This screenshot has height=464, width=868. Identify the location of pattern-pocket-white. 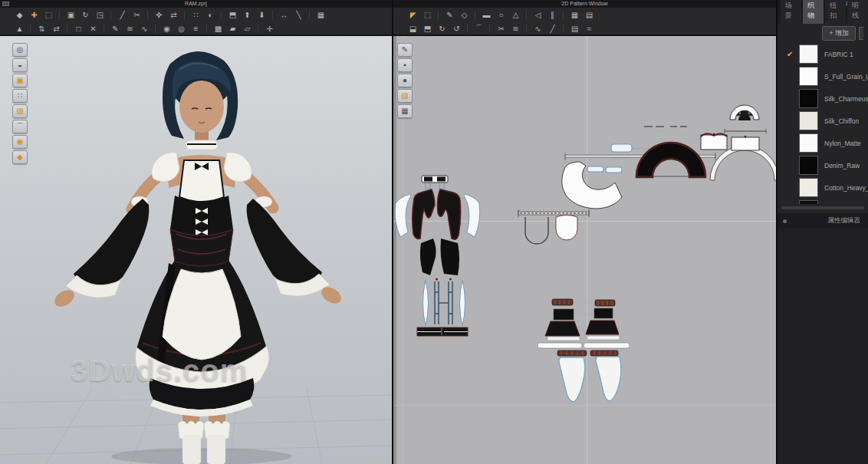
(567, 229).